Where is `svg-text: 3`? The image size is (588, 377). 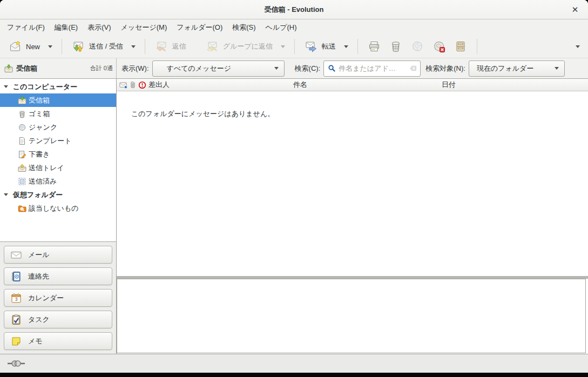
svg-text: 3 is located at coordinates (16, 299).